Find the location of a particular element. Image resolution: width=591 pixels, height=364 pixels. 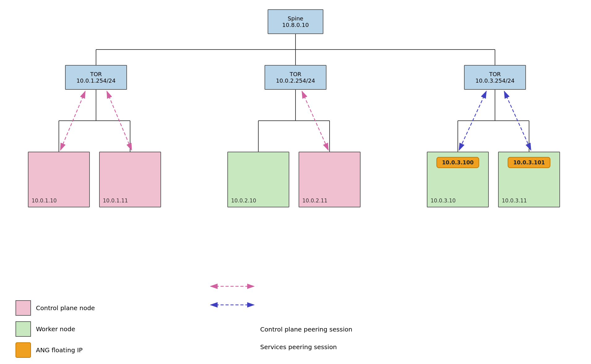

legend-control-peering-label: Control plane peering session is located at coordinates (306, 329).